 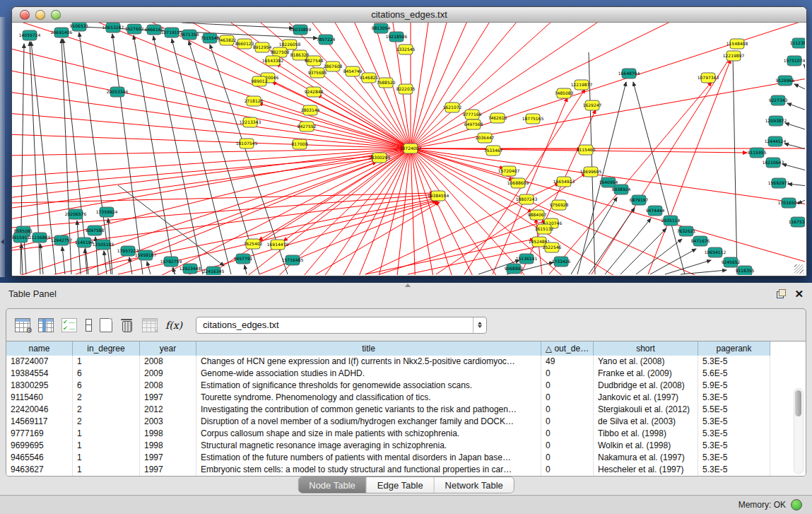 What do you see at coordinates (127, 325) in the screenshot?
I see `delete-column-icon` at bounding box center [127, 325].